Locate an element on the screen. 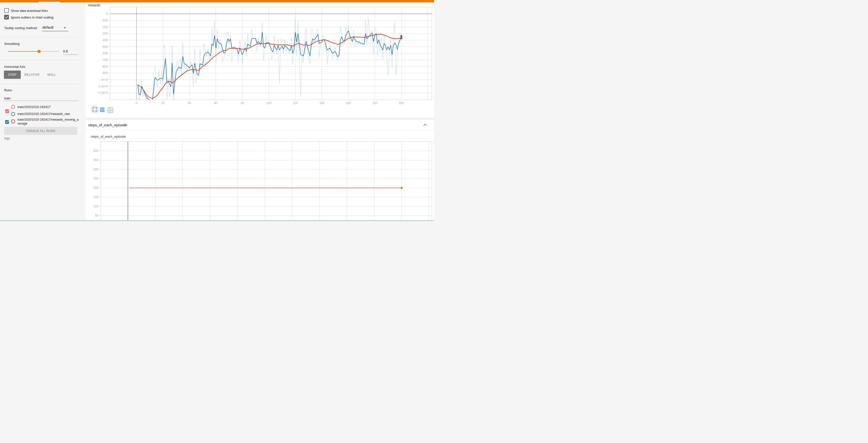  ignore-outliers-label: Ignore outliers in chart scaling is located at coordinates (32, 18).